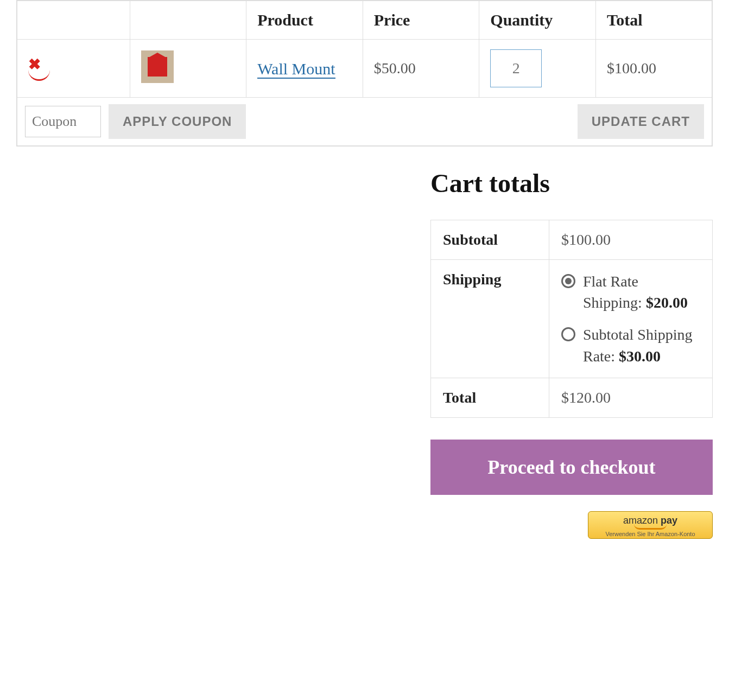 The image size is (729, 700). Describe the element at coordinates (641, 122) in the screenshot. I see `update-cart-button: UPDATE CART` at that location.